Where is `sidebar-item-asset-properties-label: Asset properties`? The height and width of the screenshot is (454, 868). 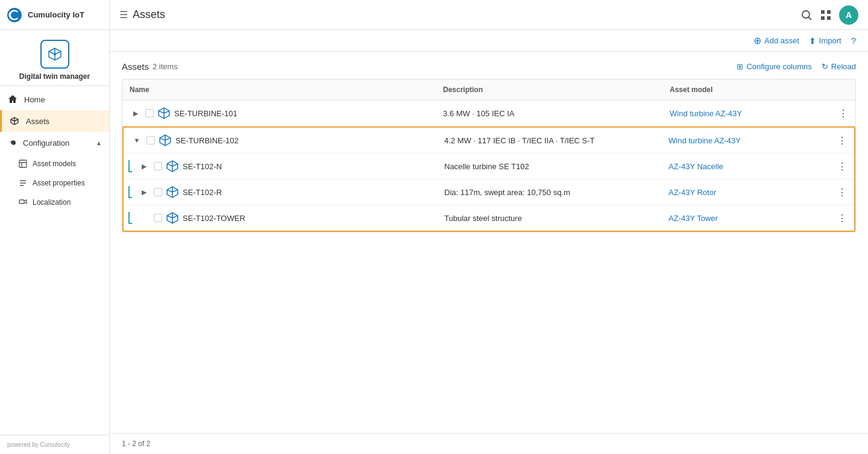
sidebar-item-asset-properties-label: Asset properties is located at coordinates (59, 183).